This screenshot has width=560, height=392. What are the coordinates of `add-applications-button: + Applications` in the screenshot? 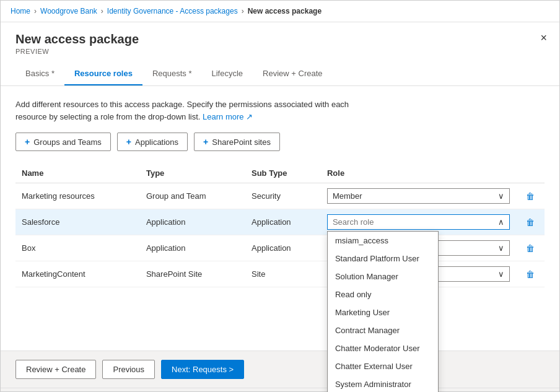 It's located at (152, 142).